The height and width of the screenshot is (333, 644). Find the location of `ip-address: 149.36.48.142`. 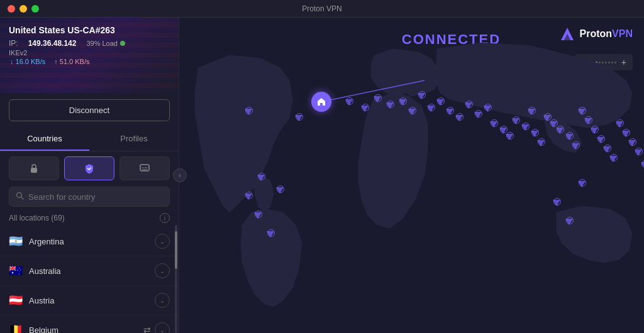

ip-address: 149.36.48.142 is located at coordinates (53, 43).